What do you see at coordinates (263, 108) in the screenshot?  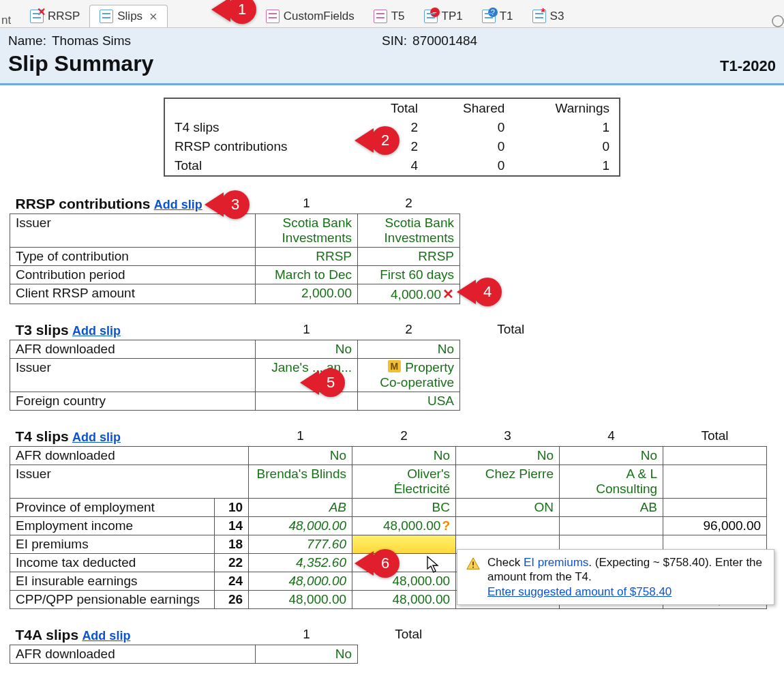 I see `summary-blank-hdr` at bounding box center [263, 108].